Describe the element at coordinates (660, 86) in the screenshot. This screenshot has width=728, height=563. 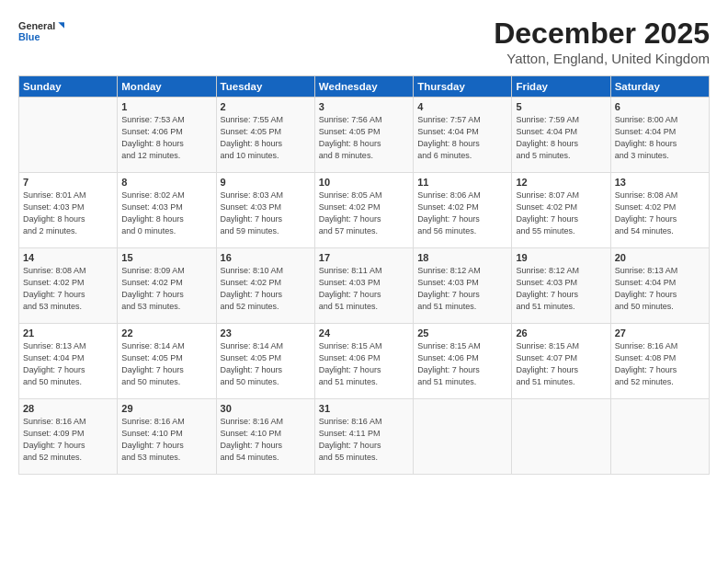
I see `header-cell-saturday: Saturday` at that location.